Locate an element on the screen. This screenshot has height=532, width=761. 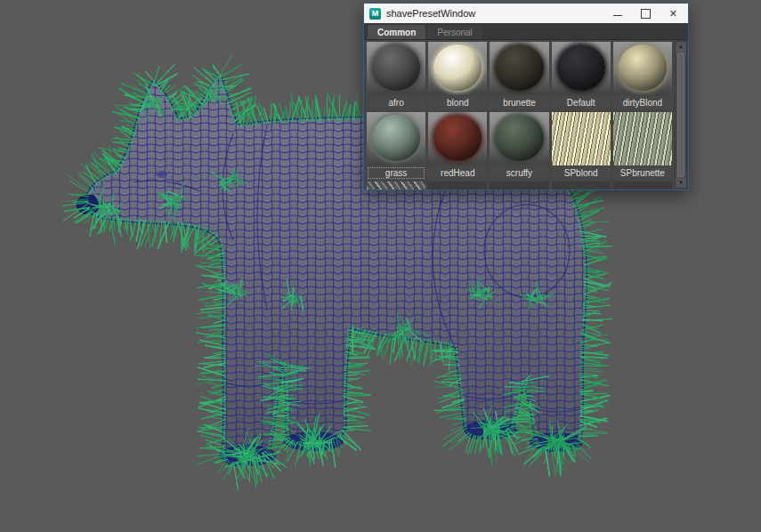
preset-thumbnail-afro is located at coordinates (396, 69).